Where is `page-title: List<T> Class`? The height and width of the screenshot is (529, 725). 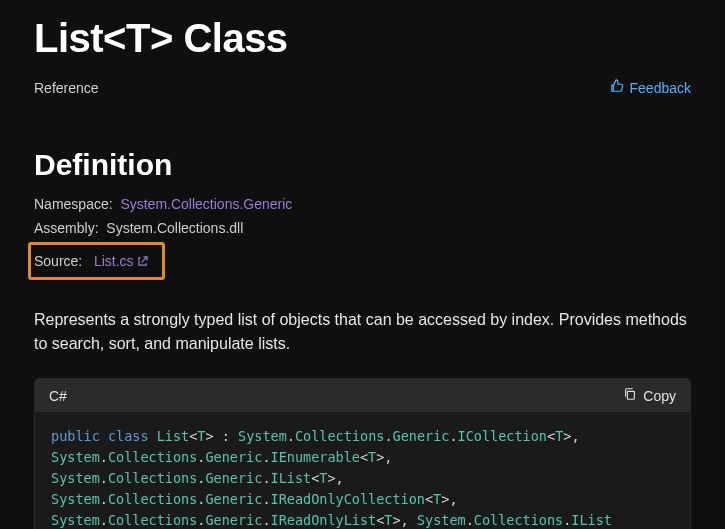
page-title: List<T> Class is located at coordinates (362, 30).